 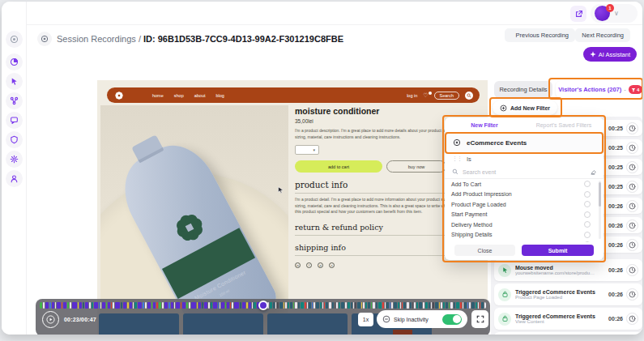 I want to click on playhead-handle, so click(x=263, y=305).